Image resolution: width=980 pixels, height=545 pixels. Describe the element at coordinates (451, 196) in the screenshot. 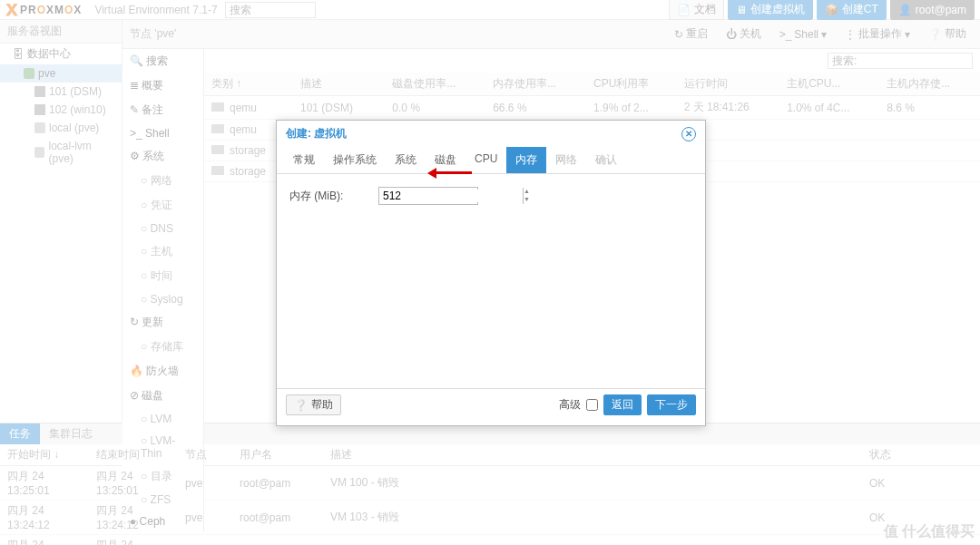

I see `memory-input` at that location.